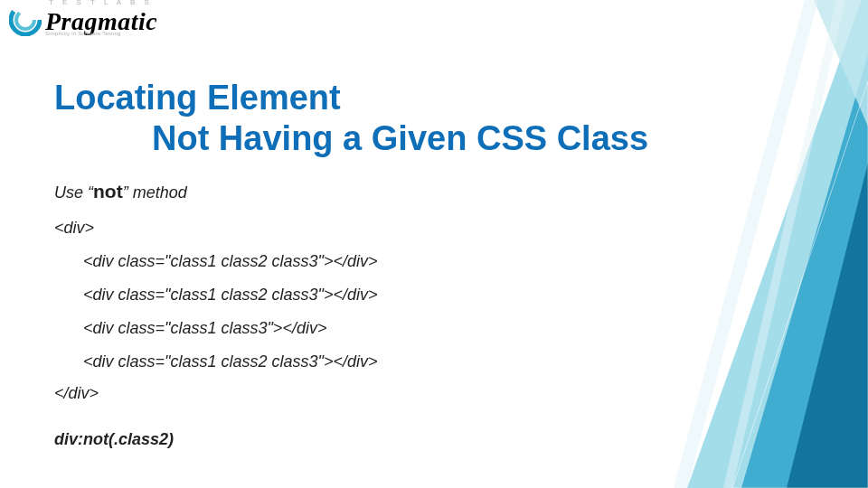 The width and height of the screenshot is (868, 488). I want to click on code-close-tag: </div>, so click(215, 394).